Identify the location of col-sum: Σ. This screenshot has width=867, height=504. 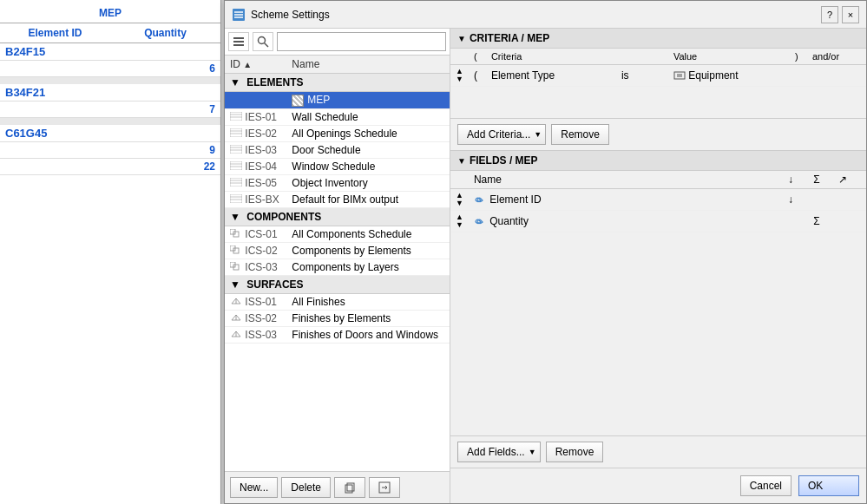
(817, 180).